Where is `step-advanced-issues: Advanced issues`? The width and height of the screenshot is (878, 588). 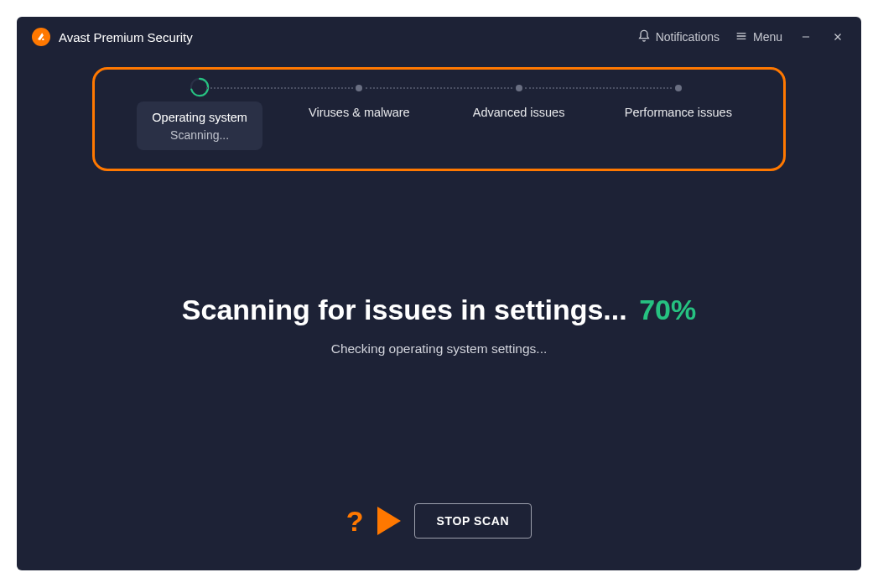
step-advanced-issues: Advanced issues is located at coordinates (519, 103).